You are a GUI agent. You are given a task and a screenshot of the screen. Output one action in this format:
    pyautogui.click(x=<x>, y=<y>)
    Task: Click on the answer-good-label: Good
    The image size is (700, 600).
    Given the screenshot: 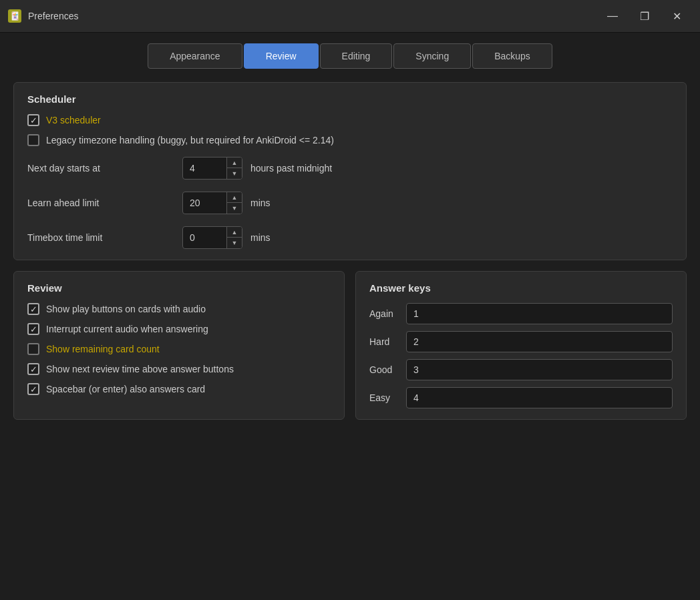 What is the action you would take?
    pyautogui.click(x=385, y=370)
    